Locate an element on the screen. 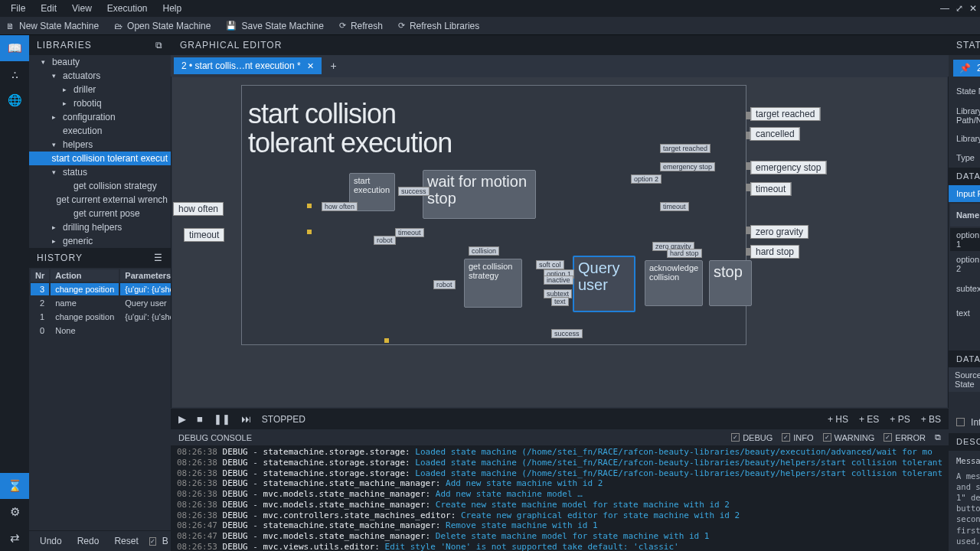  pause-button: ❚❚ is located at coordinates (222, 419).